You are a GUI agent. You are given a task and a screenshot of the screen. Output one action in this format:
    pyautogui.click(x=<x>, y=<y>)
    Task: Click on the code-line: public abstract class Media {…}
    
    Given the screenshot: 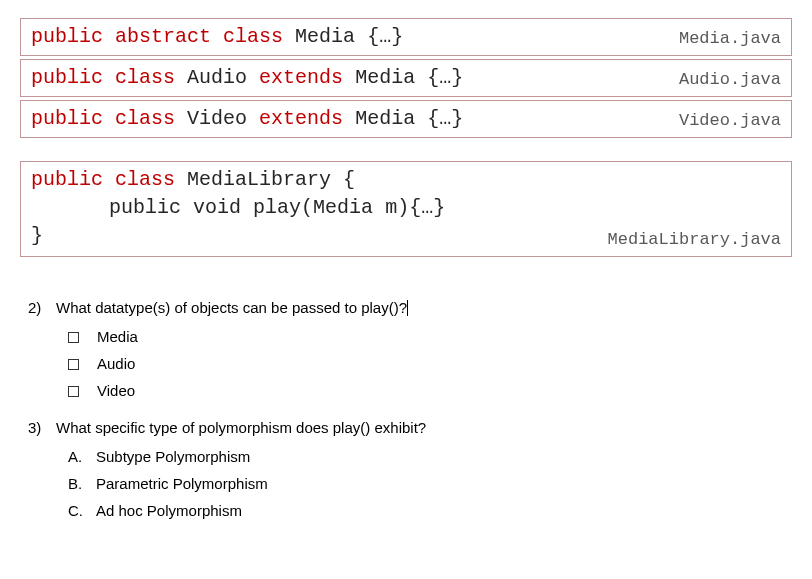 What is the action you would take?
    pyautogui.click(x=217, y=36)
    